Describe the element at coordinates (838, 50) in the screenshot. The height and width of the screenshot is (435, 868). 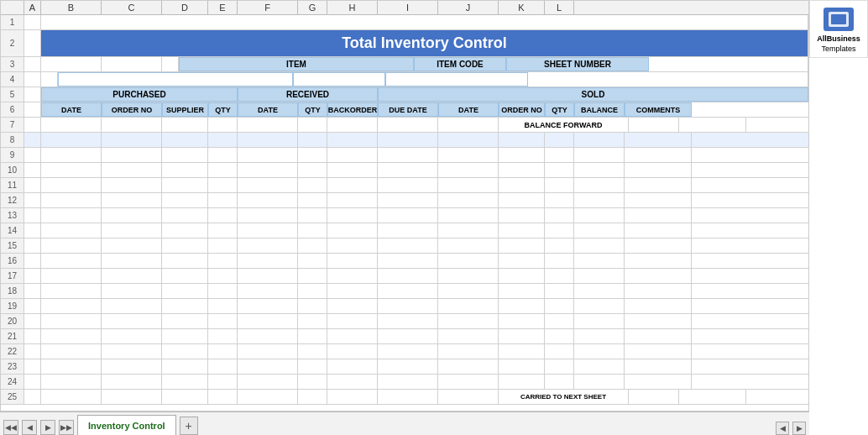
I see `logo-line2: Templates` at that location.